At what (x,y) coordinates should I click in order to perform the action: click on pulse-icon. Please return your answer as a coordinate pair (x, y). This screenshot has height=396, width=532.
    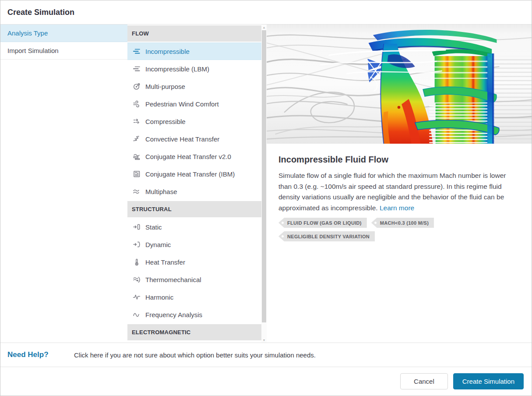
    Looking at the image, I should click on (137, 297).